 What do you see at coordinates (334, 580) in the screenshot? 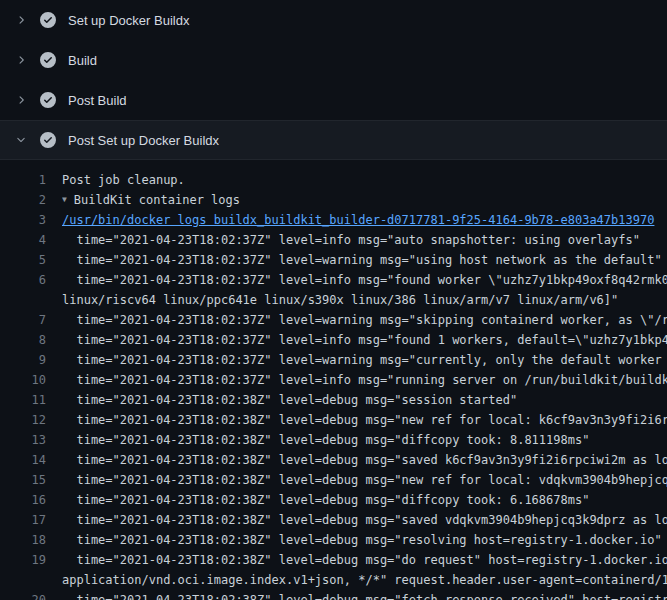
I see `log-line: application/vnd.oci.image.index.v1+json,…` at bounding box center [334, 580].